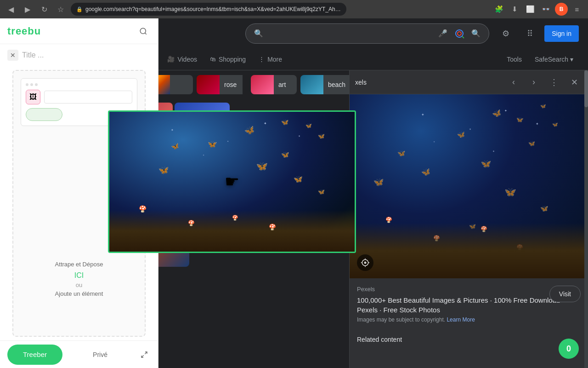 This screenshot has height=368, width=588. What do you see at coordinates (79, 85) in the screenshot?
I see `treebu-mini-dots` at bounding box center [79, 85].